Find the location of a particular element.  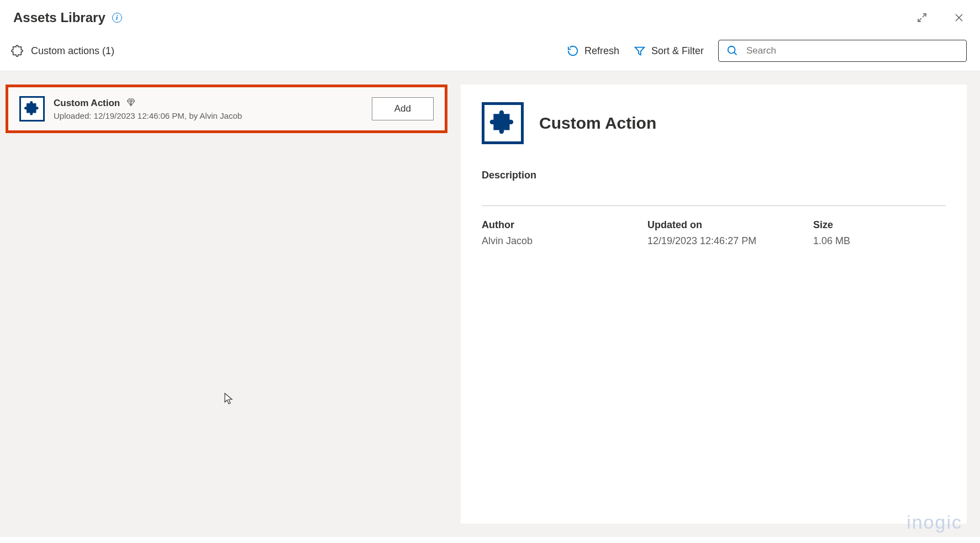

size-field: Size 1.06 MB is located at coordinates (832, 233).